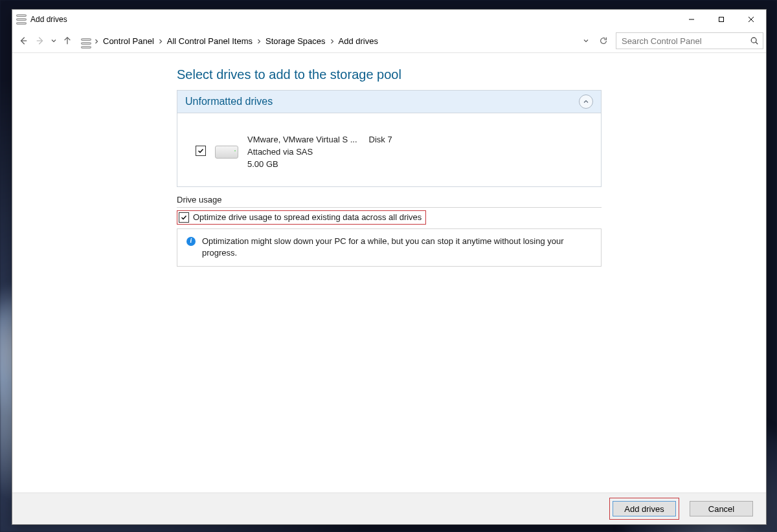 This screenshot has width=777, height=532. I want to click on minimize-button, so click(692, 19).